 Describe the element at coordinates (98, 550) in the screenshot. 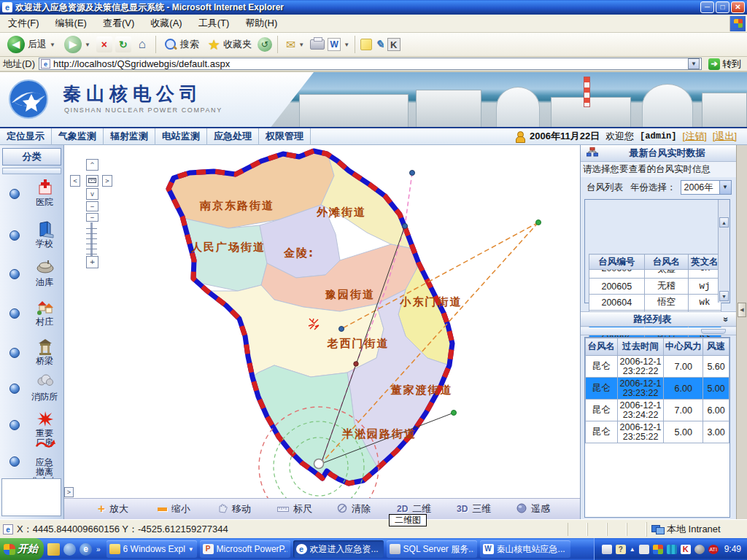

I see `quicklaunch-overflow-chevron: »` at that location.